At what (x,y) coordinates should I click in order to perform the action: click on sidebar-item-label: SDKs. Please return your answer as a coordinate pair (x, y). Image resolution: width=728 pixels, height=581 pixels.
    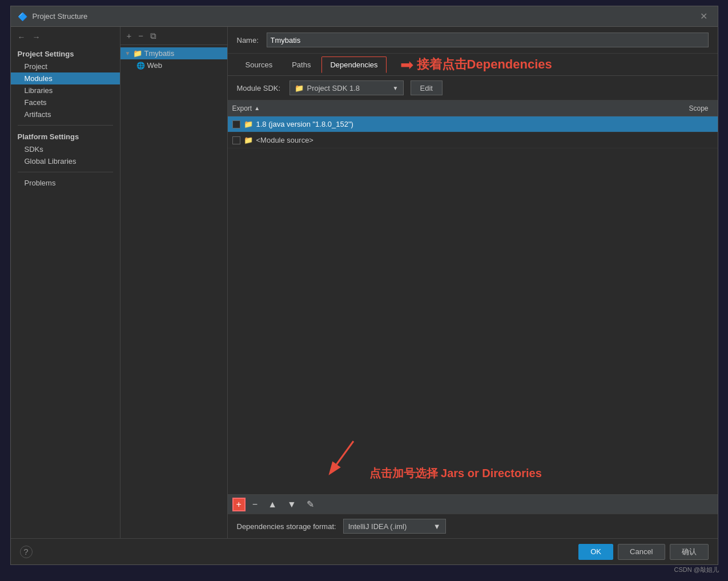
    Looking at the image, I should click on (34, 150).